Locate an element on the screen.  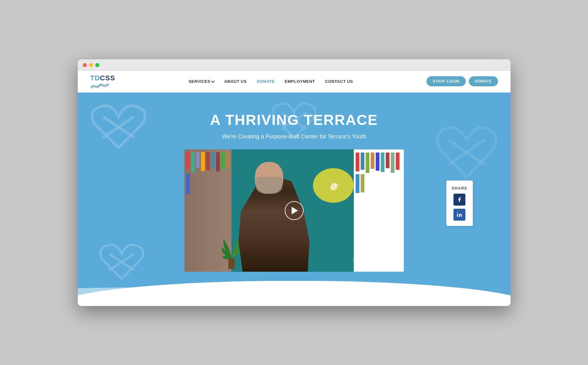
share-box: SHARE is located at coordinates (460, 203).